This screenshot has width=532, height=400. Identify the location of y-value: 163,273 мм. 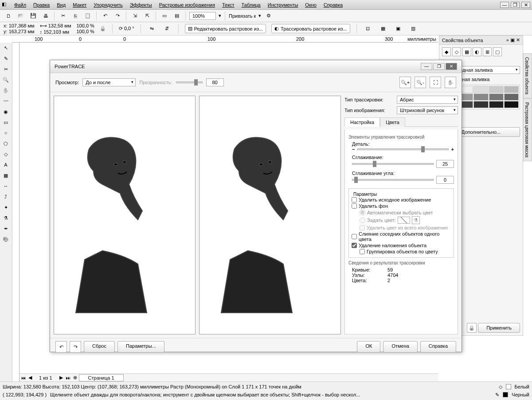
(22, 31).